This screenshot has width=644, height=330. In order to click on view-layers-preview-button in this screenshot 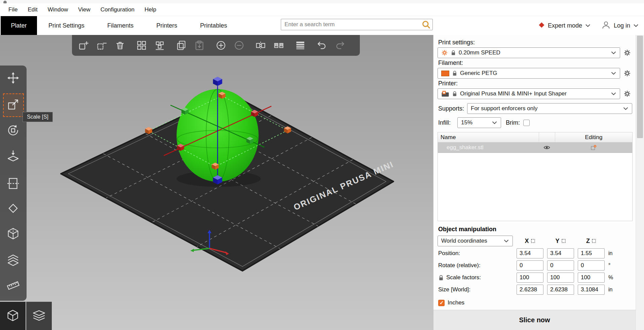, I will do `click(39, 316)`.